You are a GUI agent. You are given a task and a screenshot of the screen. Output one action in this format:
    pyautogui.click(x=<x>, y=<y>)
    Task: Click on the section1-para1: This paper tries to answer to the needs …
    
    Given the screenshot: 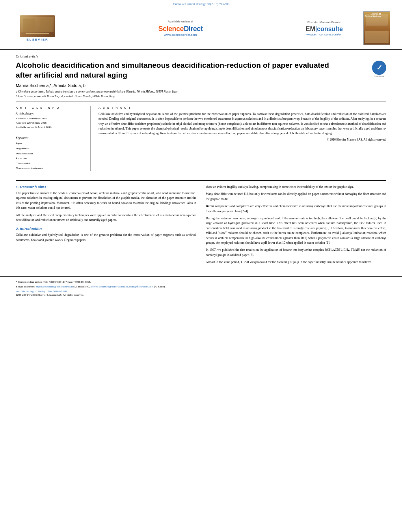 What is the action you would take?
    pyautogui.click(x=106, y=201)
    